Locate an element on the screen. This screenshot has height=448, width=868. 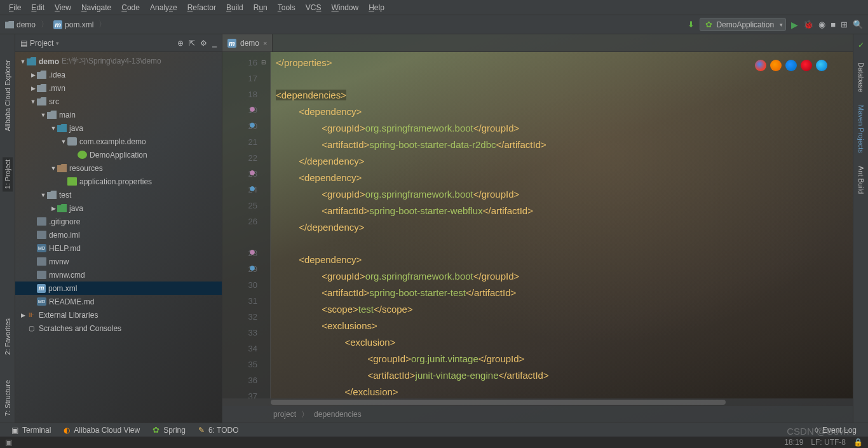
tool-maven: Maven Projects is located at coordinates (861, 129).